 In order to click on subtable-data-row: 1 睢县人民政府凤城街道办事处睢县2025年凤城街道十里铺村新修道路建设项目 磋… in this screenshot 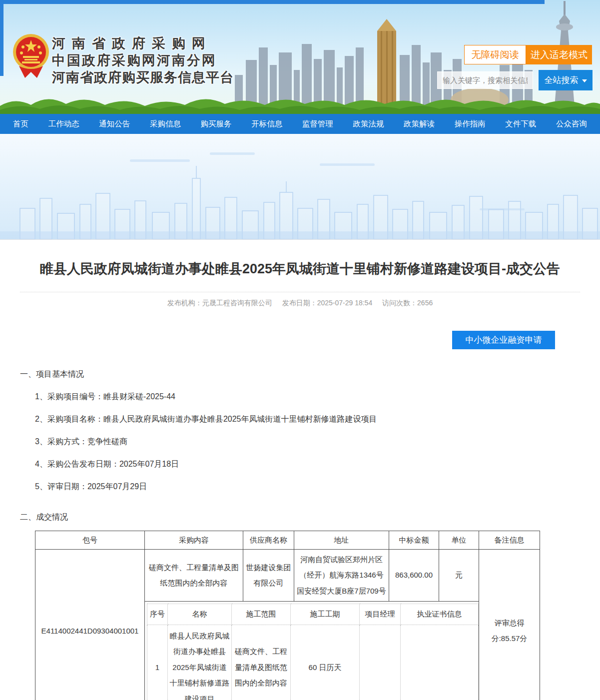, I will do `click(313, 663)`.